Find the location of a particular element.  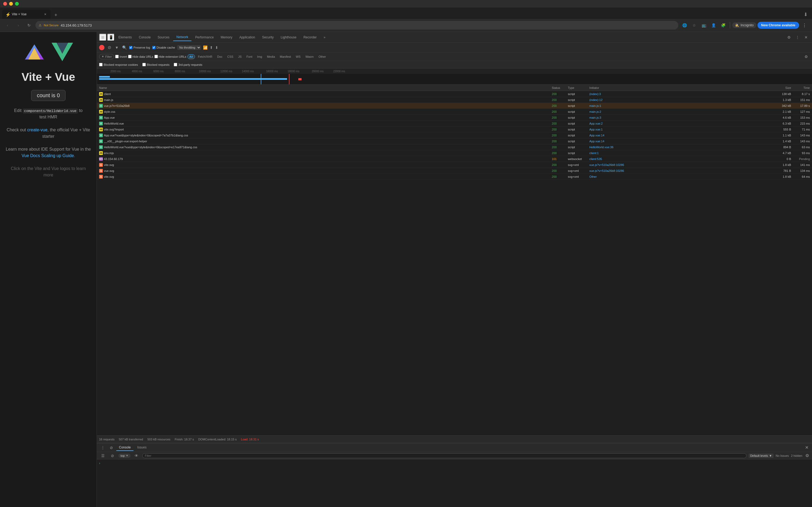

table-row: V HelloWorld.vue 200 script App.vue:2 6.… is located at coordinates (455, 123).